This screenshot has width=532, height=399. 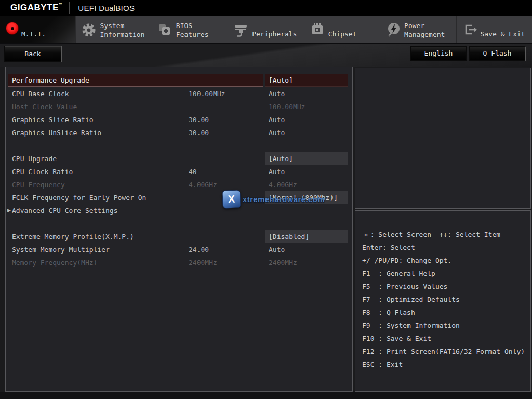 What do you see at coordinates (446, 351) in the screenshot?
I see `help-line: F12 : Print Screen(FAT16/32 Format Only)` at bounding box center [446, 351].